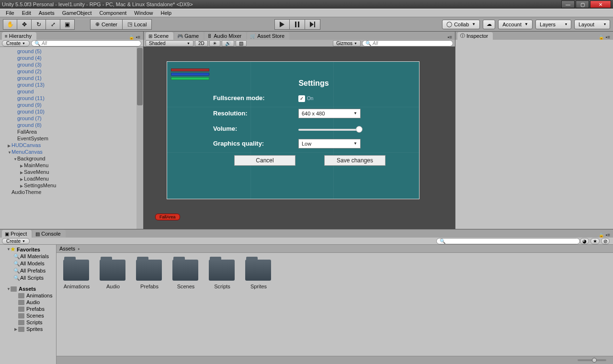 The width and height of the screenshot is (613, 364). Describe the element at coordinates (159, 36) in the screenshot. I see `tab-scene: ⊞Scene` at that location.